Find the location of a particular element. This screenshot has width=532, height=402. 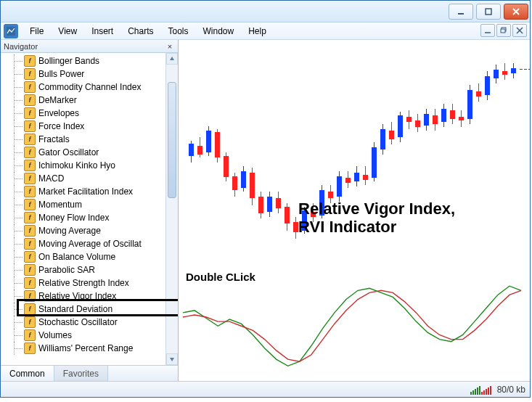

navigator-tab-common: Common is located at coordinates (28, 373).